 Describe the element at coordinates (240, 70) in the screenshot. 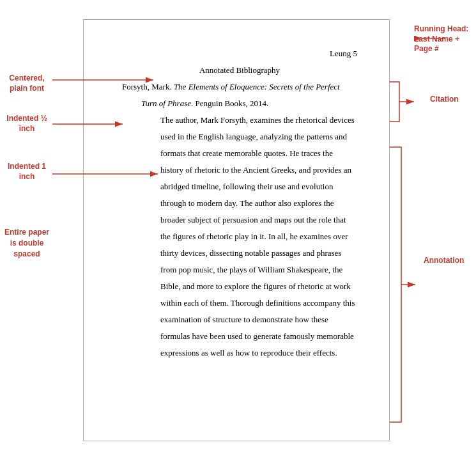

I see `bibliography-title: Annotated Bibliography` at that location.